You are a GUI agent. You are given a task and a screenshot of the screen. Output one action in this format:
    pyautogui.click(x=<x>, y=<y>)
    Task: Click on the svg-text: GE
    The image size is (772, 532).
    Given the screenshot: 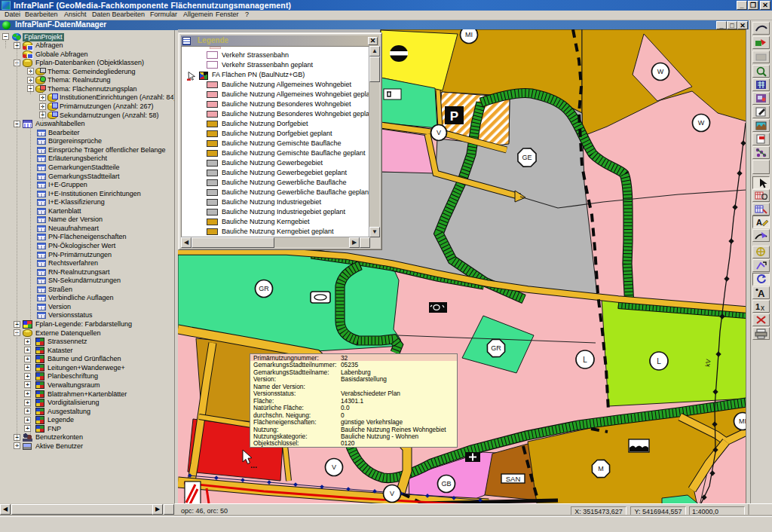 What is the action you would take?
    pyautogui.click(x=526, y=157)
    